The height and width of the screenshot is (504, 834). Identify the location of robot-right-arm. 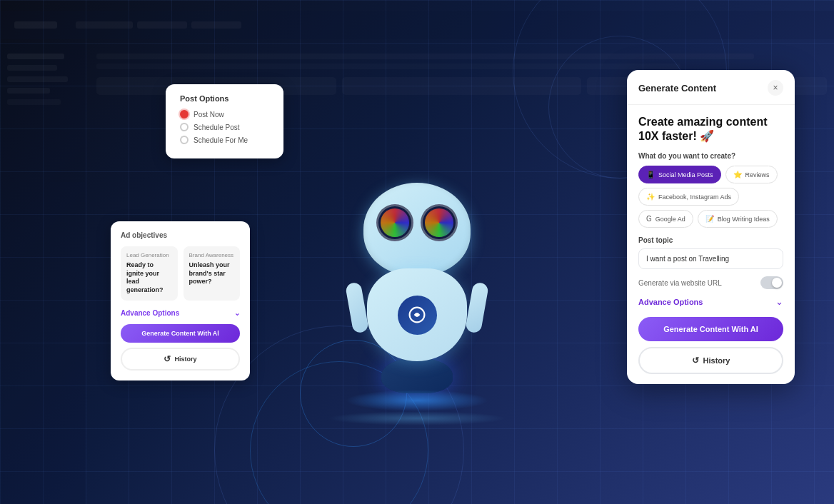
(477, 308).